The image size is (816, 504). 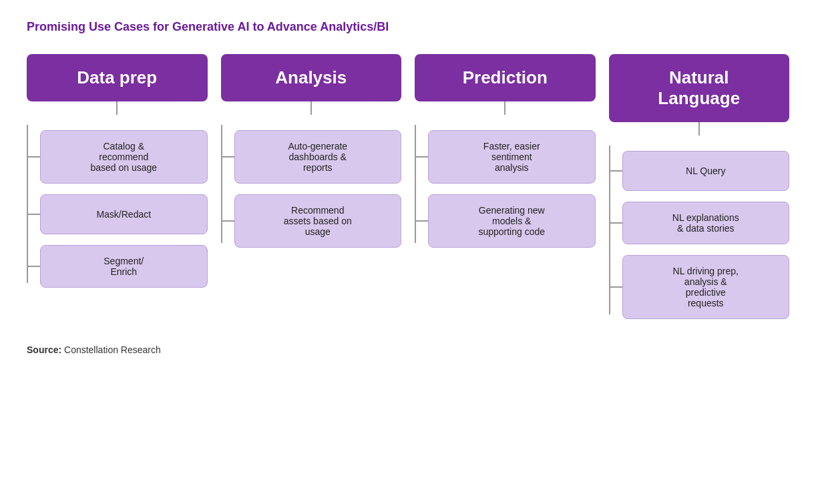 I want to click on list-item: Auto-generate dashboards & reports, so click(x=311, y=157).